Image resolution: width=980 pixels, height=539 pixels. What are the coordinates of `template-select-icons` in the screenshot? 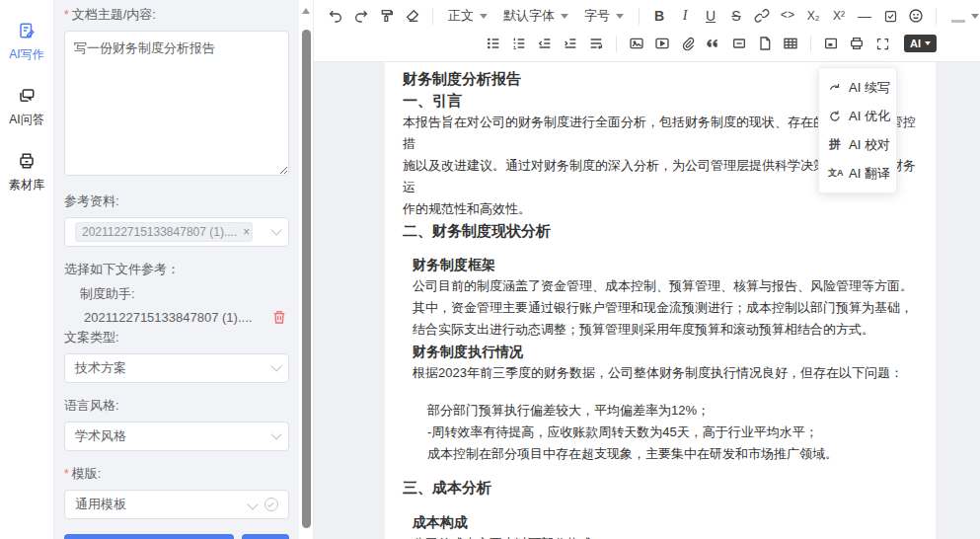 It's located at (264, 504).